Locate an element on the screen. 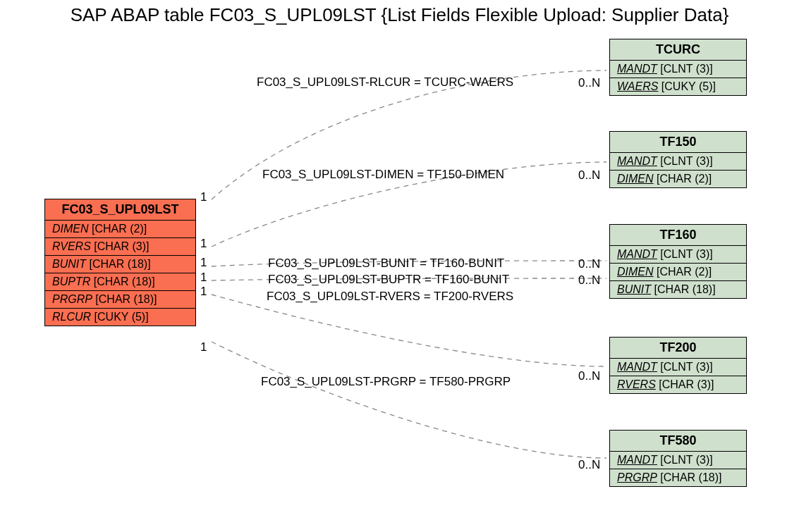 The height and width of the screenshot is (532, 799). entity-field: BUNIT [CHAR (18)] is located at coordinates (678, 290).